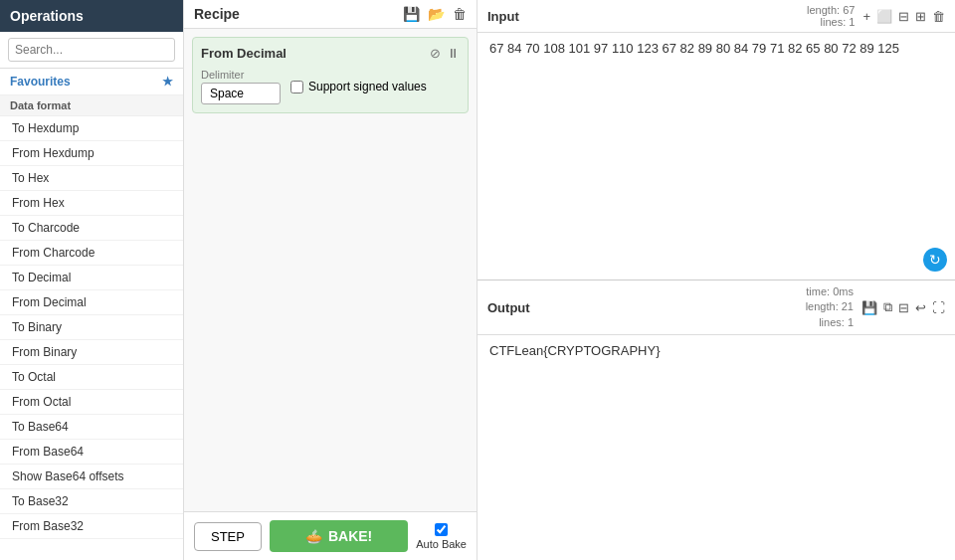 This screenshot has width=955, height=560. I want to click on split-output-icon: ⊟, so click(903, 308).